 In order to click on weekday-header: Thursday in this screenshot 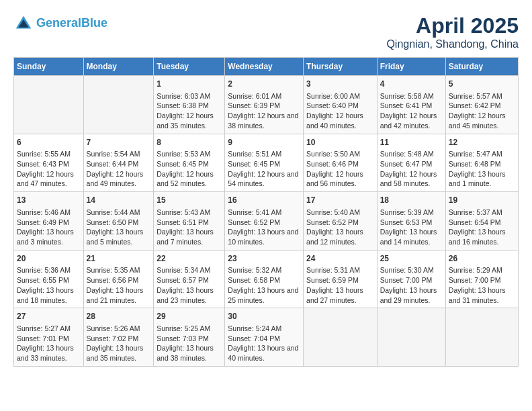, I will do `click(341, 67)`.